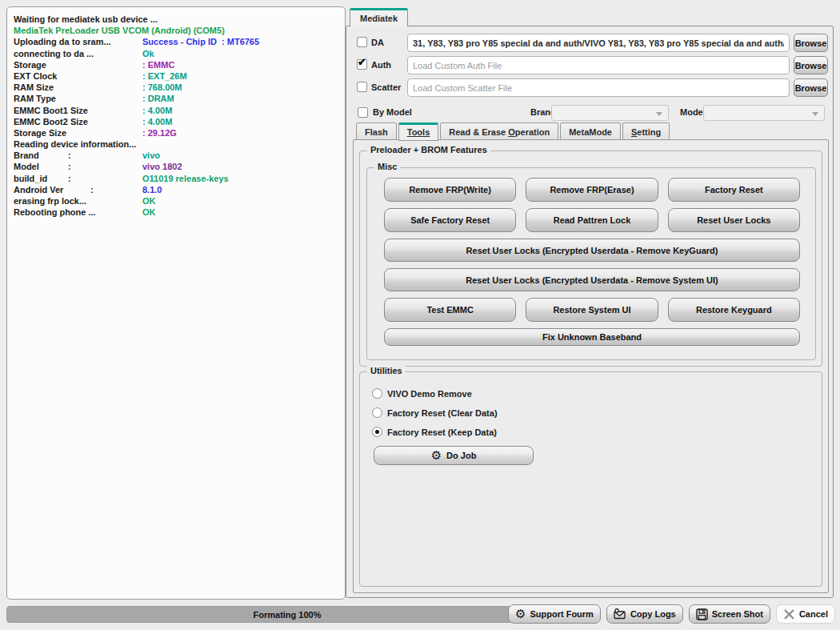 Image resolution: width=840 pixels, height=630 pixels. I want to click on misc-button: Safe Factory Reset, so click(450, 220).